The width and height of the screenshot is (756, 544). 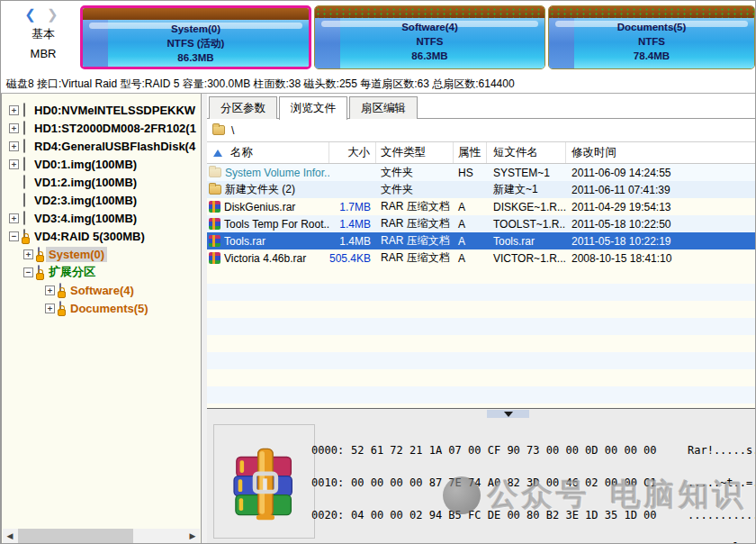 What do you see at coordinates (101, 308) in the screenshot?
I see `tree-item-documents5: + Documents(5)` at bounding box center [101, 308].